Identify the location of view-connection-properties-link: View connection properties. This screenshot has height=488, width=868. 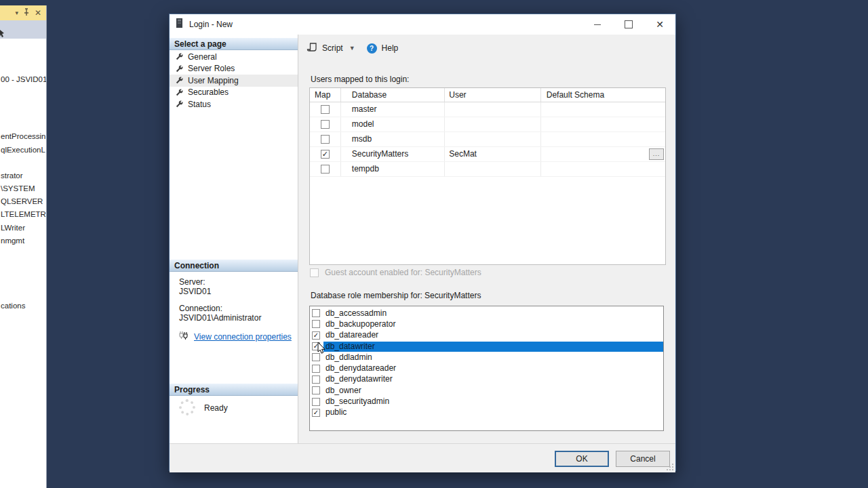
(243, 337).